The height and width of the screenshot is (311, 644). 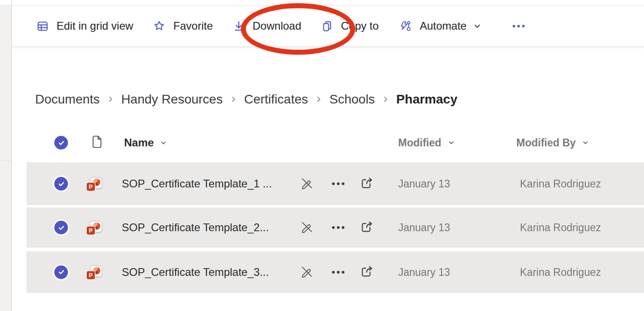 What do you see at coordinates (276, 99) in the screenshot?
I see `breadcrumb-item-certificates: Certificates` at bounding box center [276, 99].